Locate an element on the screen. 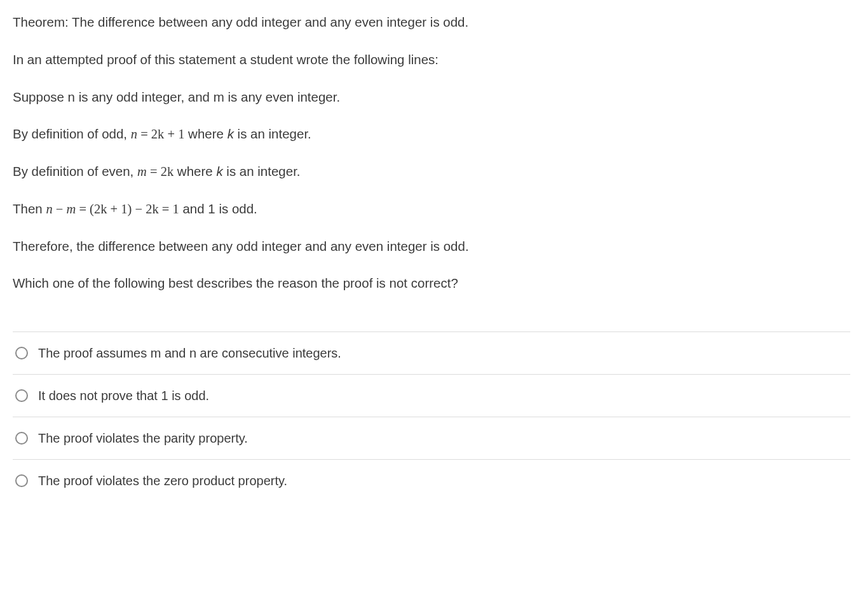 The image size is (863, 616). option-label: The proof violates the zero product prop… is located at coordinates (163, 481).